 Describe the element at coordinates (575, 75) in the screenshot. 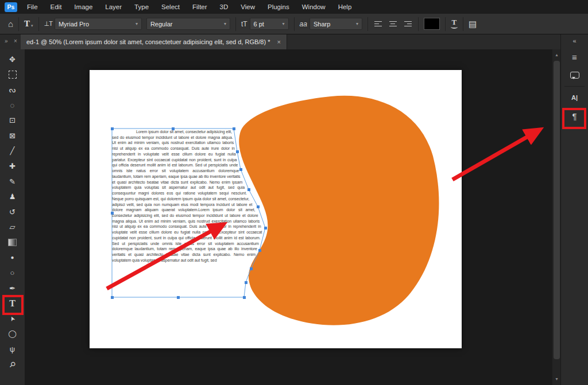

I see `comments-panel-button` at that location.